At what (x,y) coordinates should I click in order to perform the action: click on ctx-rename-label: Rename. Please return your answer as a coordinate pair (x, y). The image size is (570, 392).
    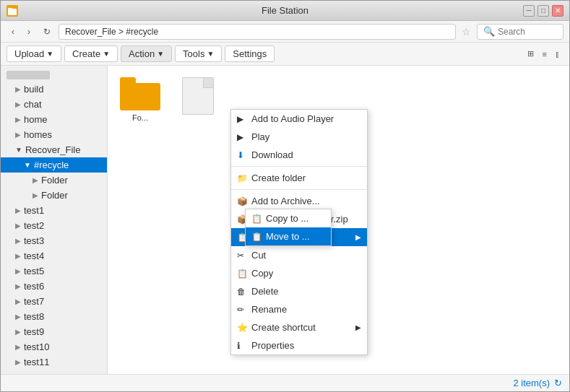
    Looking at the image, I should click on (269, 309).